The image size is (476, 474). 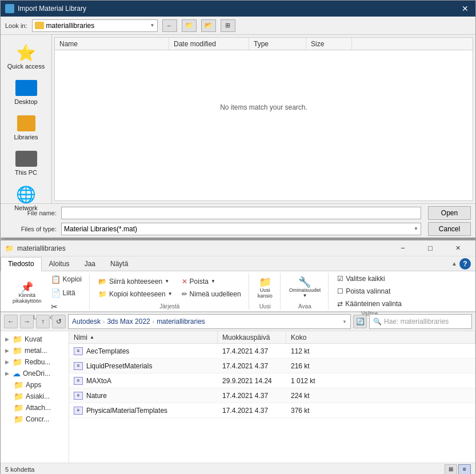 I want to click on breadcrumb-sep-2: ›, so click(x=153, y=322).